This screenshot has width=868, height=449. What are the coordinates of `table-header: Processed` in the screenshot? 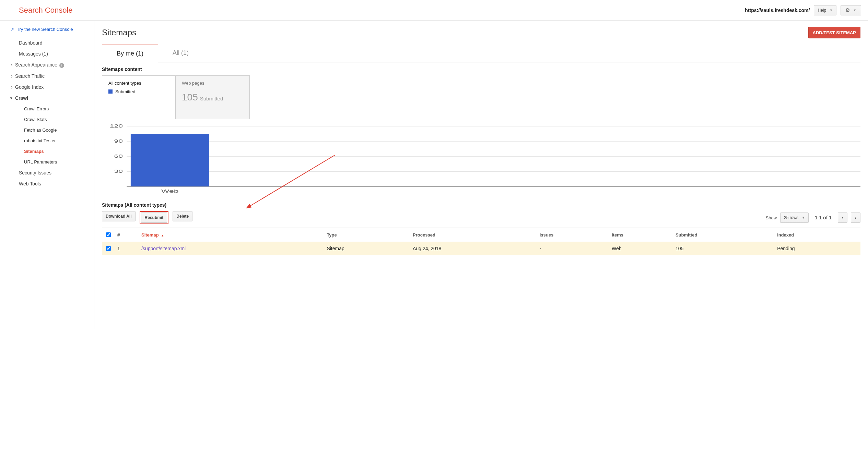 It's located at (473, 235).